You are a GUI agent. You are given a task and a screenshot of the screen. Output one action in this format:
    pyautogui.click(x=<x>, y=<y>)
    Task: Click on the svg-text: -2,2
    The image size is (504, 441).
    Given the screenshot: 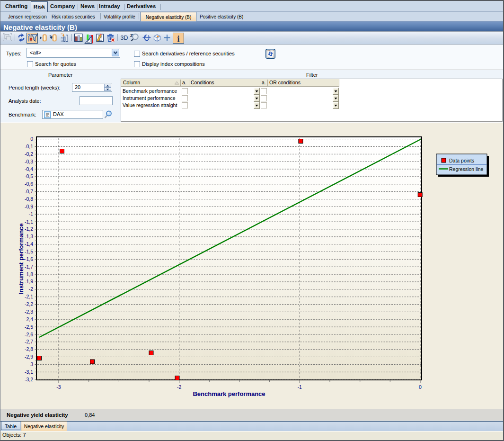 What is the action you would take?
    pyautogui.click(x=29, y=304)
    